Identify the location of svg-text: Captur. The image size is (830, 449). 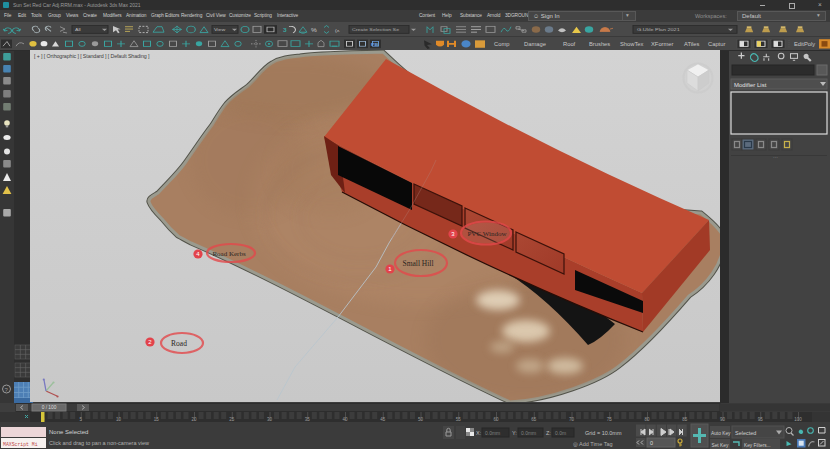
(717, 44).